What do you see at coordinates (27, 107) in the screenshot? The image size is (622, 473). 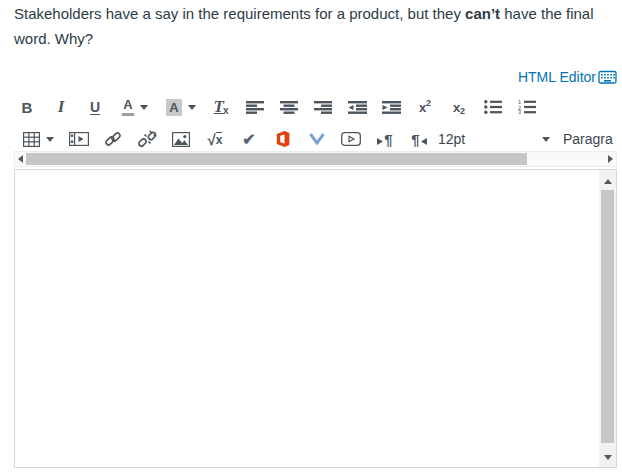 I see `bold-button: B` at bounding box center [27, 107].